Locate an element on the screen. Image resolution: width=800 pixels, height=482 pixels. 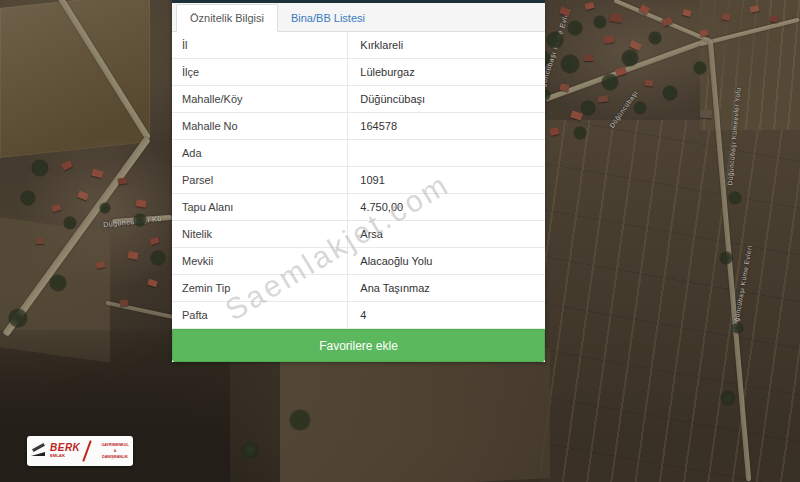
table-row: Parsel 1091 is located at coordinates (358, 180).